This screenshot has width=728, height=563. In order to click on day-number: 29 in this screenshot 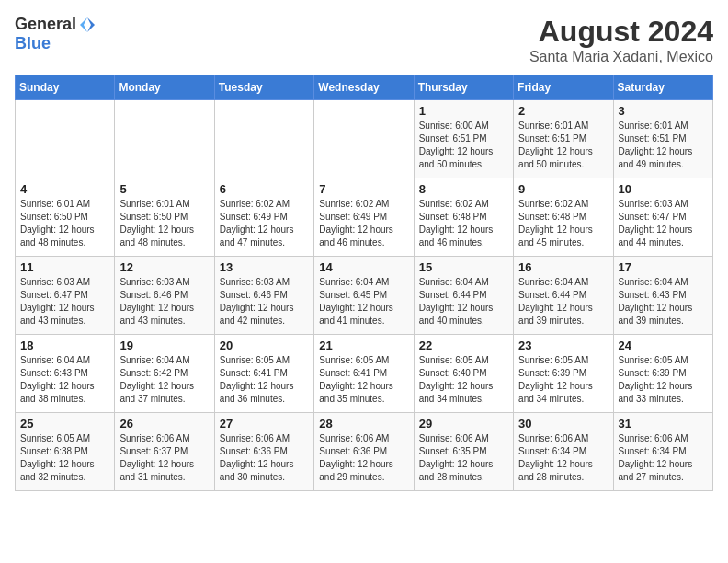, I will do `click(463, 423)`.